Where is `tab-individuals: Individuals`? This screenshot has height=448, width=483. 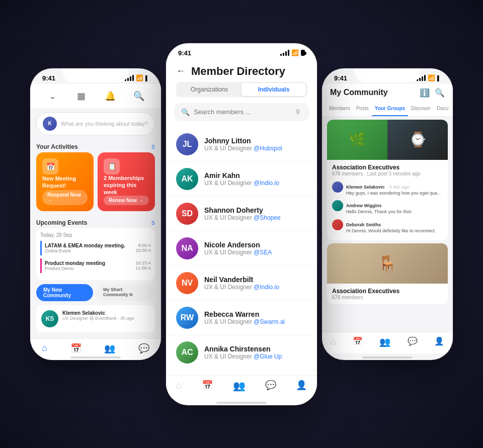 tab-individuals: Individuals is located at coordinates (274, 89).